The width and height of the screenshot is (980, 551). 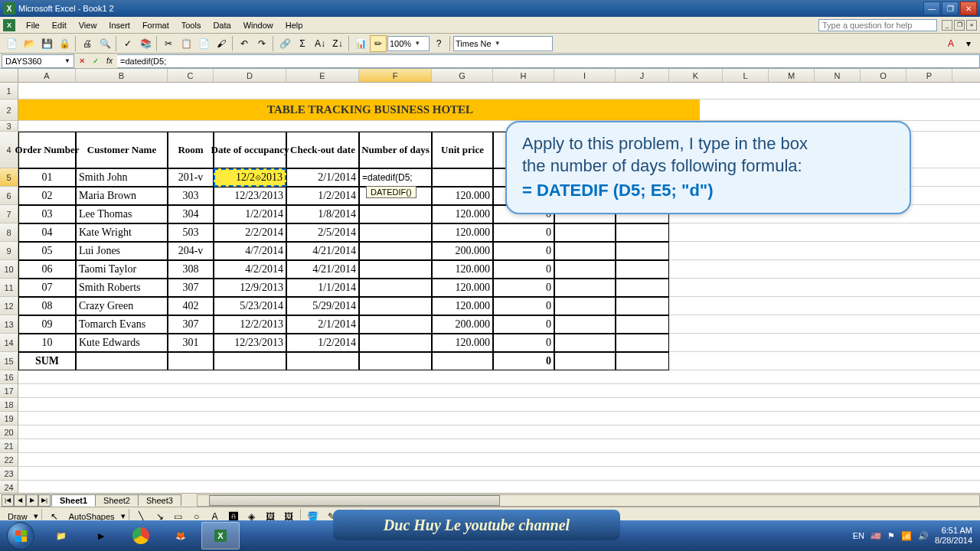 What do you see at coordinates (9, 343) in the screenshot?
I see `row-header: 14` at bounding box center [9, 343].